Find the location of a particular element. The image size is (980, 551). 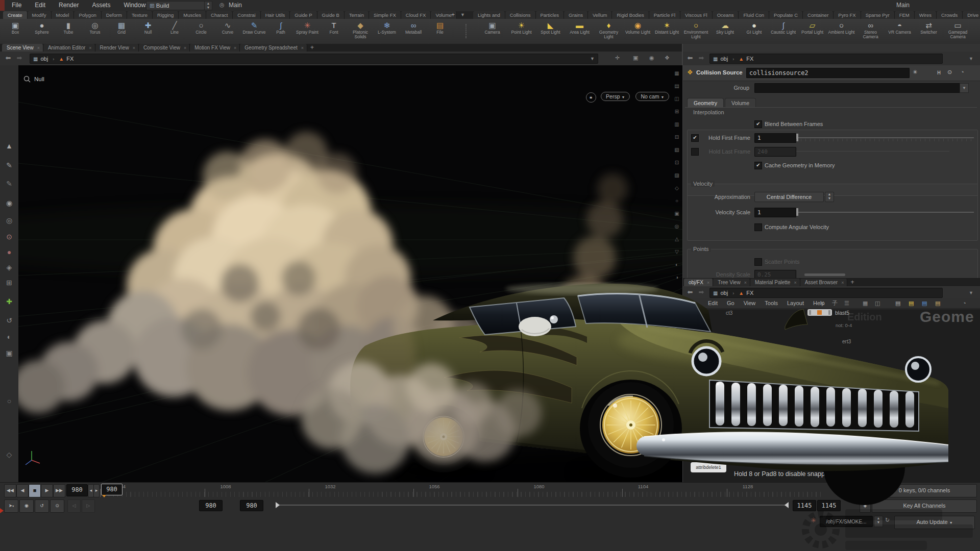

shelf-tool: ● Sphere is located at coordinates (42, 32).